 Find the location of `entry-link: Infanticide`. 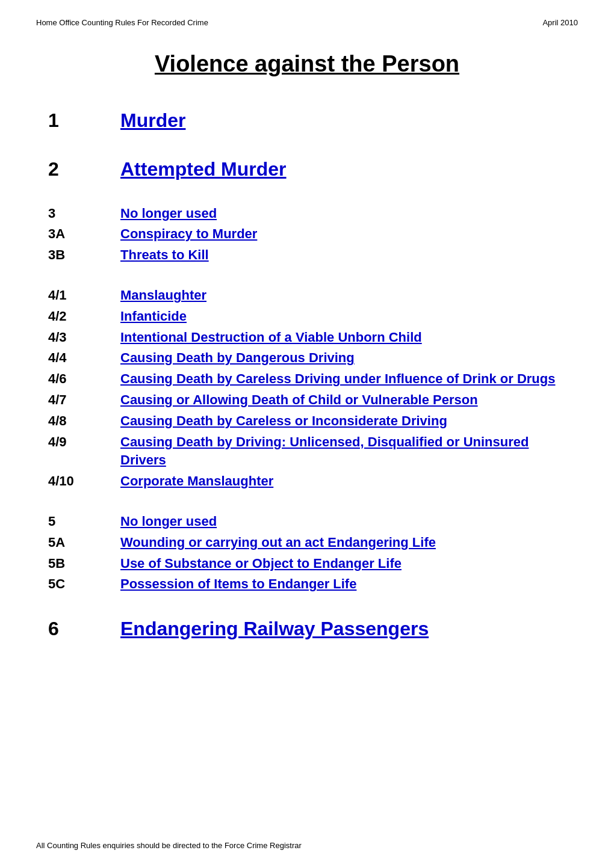

entry-link: Infanticide is located at coordinates (349, 316).